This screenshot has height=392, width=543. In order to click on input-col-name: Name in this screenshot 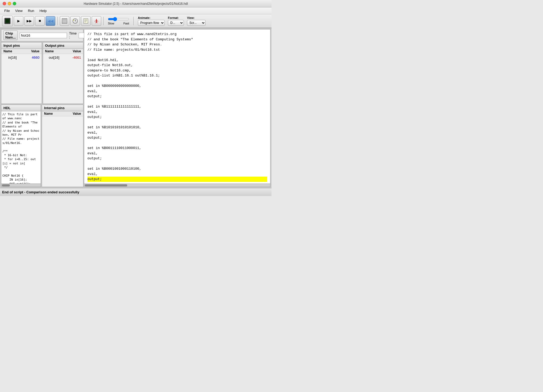, I will do `click(12, 51)`.